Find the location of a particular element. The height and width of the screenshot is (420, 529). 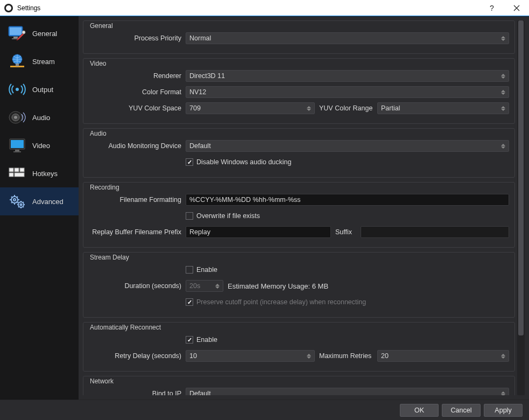

max-retries-spin: 20 is located at coordinates (443, 356).